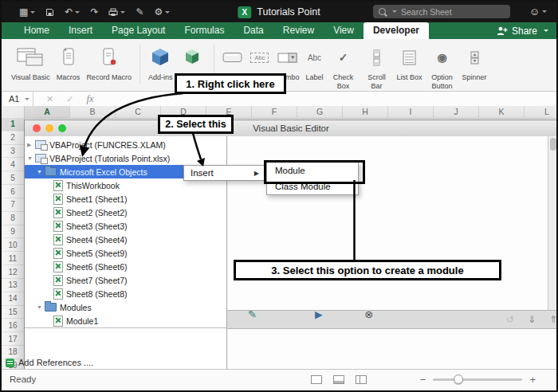 This screenshot has width=558, height=392. I want to click on page-break-view-icon, so click(361, 379).